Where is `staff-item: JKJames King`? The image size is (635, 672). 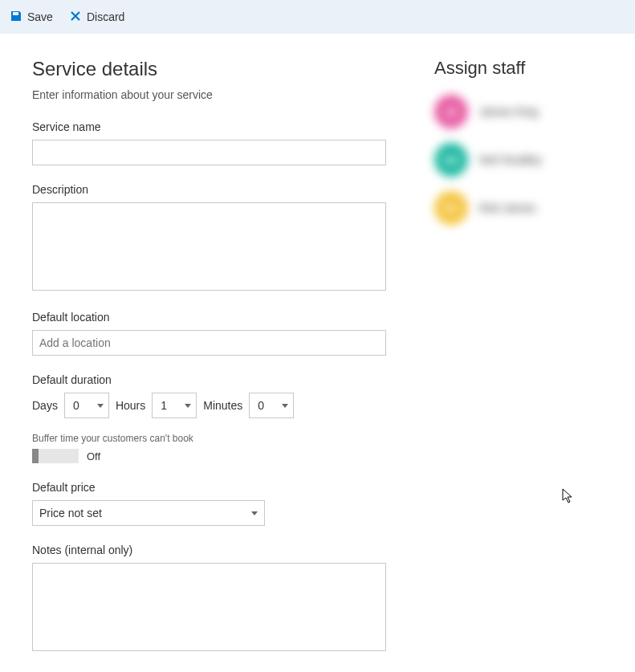 staff-item: JKJames King is located at coordinates (519, 112).